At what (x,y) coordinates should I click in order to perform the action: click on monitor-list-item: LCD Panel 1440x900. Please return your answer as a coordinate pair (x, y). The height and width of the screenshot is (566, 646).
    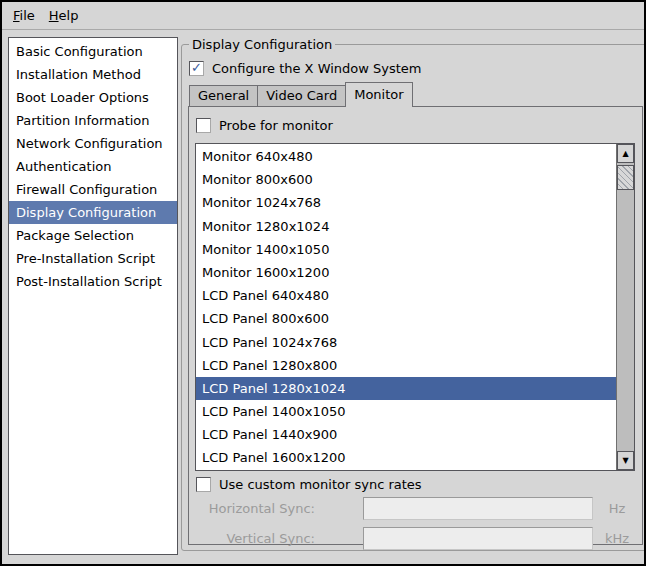
    Looking at the image, I should click on (406, 434).